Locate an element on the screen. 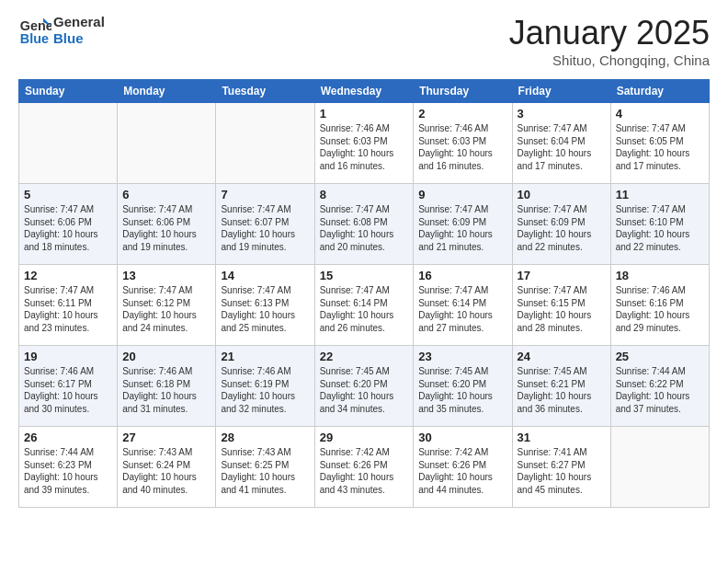 The height and width of the screenshot is (563, 728). week-row-4: 19Sunrise: 7:46 AM Sunset: 6:17 PM Dayli… is located at coordinates (364, 386).